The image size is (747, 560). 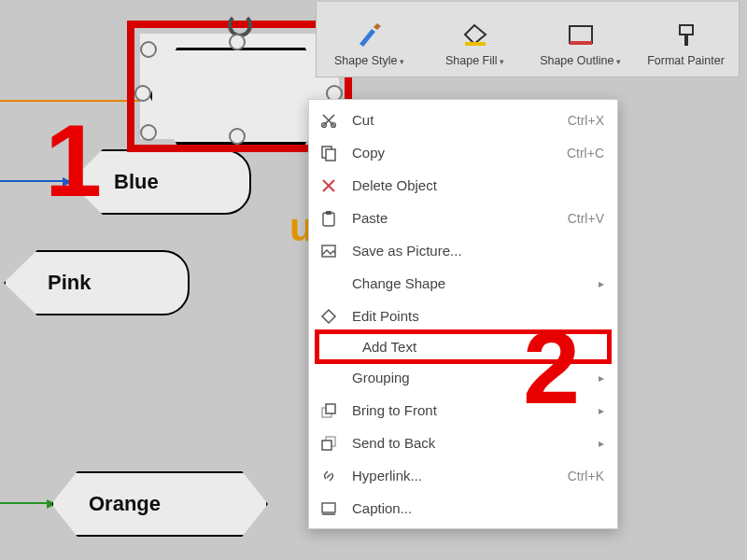 What do you see at coordinates (586, 218) in the screenshot?
I see `shortcut-text: Ctrl+V` at bounding box center [586, 218].